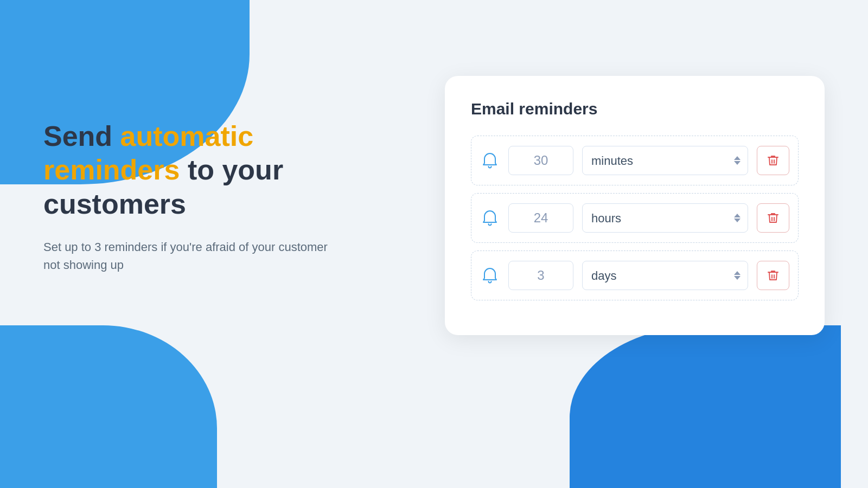 This screenshot has height=488, width=868. I want to click on reminder-1-delete-button, so click(773, 160).